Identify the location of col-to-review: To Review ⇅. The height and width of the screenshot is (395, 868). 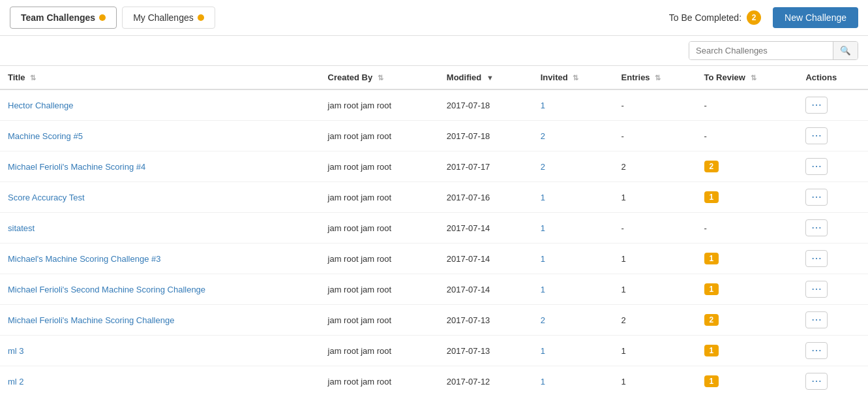
(747, 78).